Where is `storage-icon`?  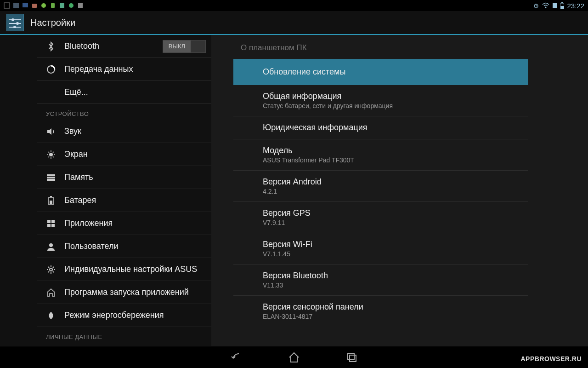 storage-icon is located at coordinates (51, 178).